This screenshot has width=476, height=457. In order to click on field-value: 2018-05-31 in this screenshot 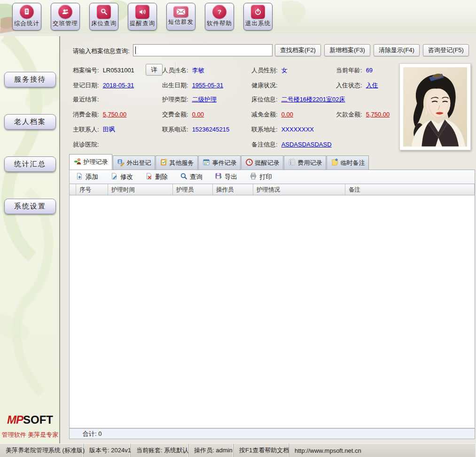, I will do `click(118, 85)`.